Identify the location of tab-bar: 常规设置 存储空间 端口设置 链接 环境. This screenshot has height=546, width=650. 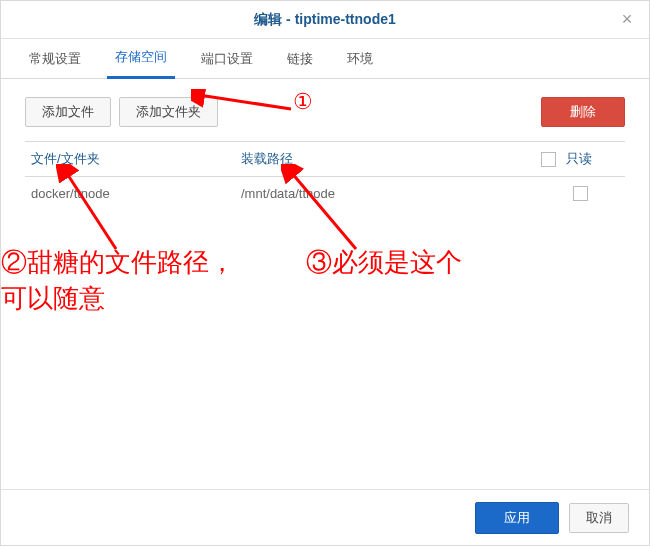
(325, 59).